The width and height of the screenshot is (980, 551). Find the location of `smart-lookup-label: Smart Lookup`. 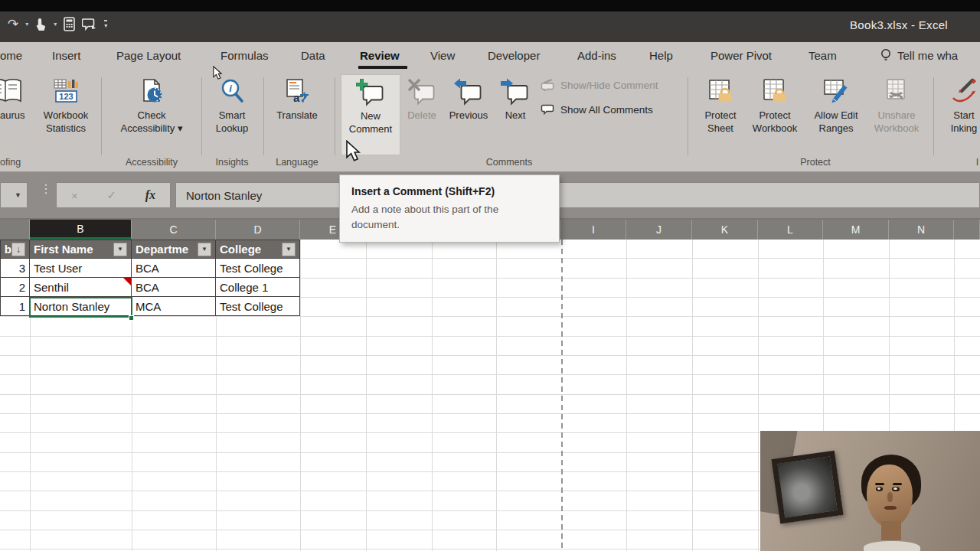

smart-lookup-label: Smart Lookup is located at coordinates (233, 122).